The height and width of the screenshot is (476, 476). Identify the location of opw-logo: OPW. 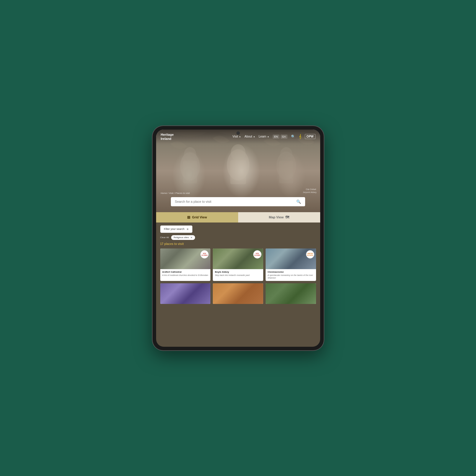
(310, 136).